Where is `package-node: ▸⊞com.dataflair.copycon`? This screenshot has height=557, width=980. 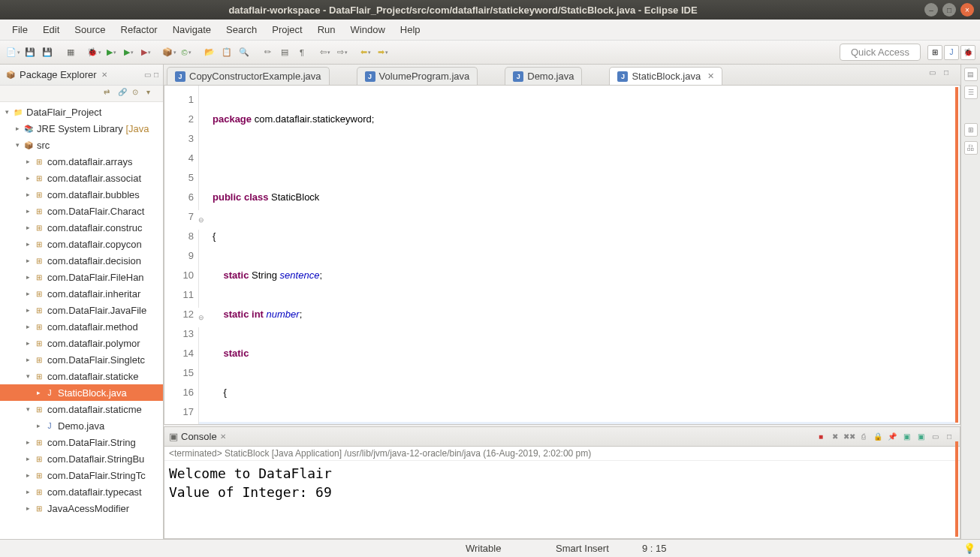 package-node: ▸⊞com.dataflair.copycon is located at coordinates (81, 244).